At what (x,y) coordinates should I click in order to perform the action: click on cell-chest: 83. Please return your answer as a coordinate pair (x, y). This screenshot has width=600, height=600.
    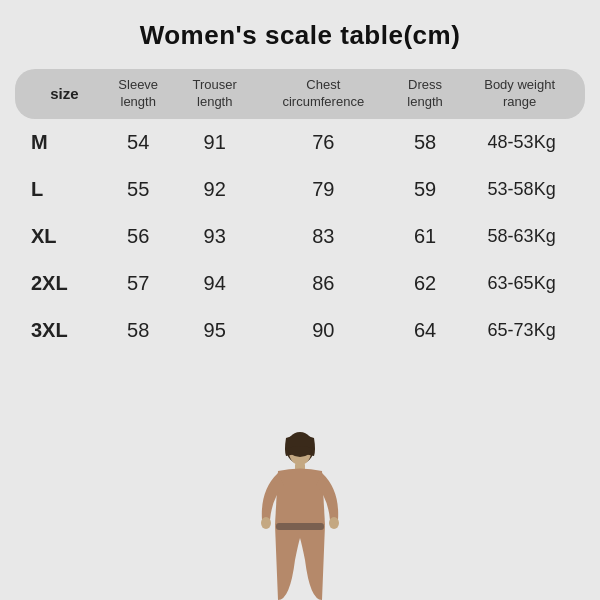
    Looking at the image, I should click on (324, 236).